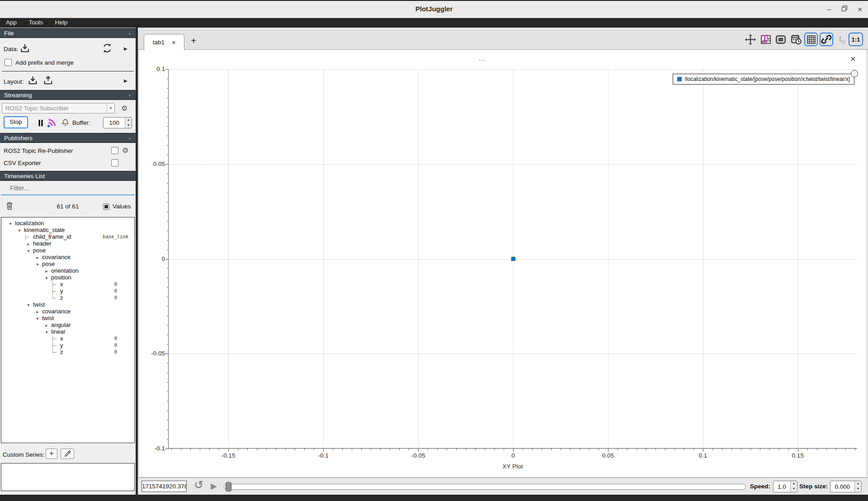 Image resolution: width=868 pixels, height=501 pixels. Describe the element at coordinates (829, 10) in the screenshot. I see `minimize-button: –` at that location.